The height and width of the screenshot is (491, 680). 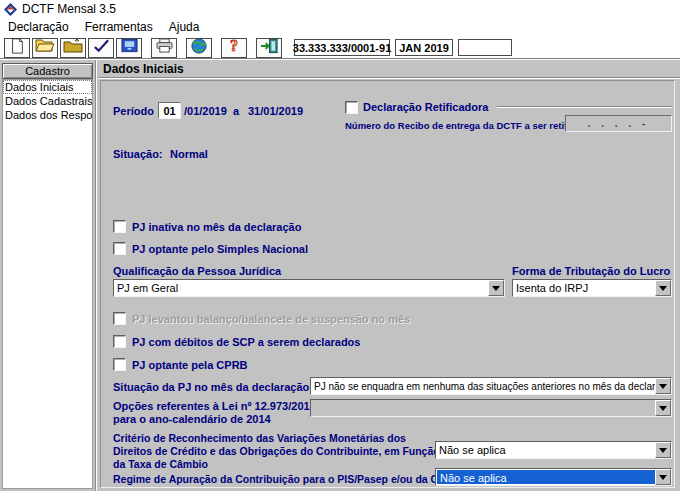 What do you see at coordinates (48, 101) in the screenshot?
I see `sidebar-item-dados-cadastrais: Dados Cadastrais do E` at bounding box center [48, 101].